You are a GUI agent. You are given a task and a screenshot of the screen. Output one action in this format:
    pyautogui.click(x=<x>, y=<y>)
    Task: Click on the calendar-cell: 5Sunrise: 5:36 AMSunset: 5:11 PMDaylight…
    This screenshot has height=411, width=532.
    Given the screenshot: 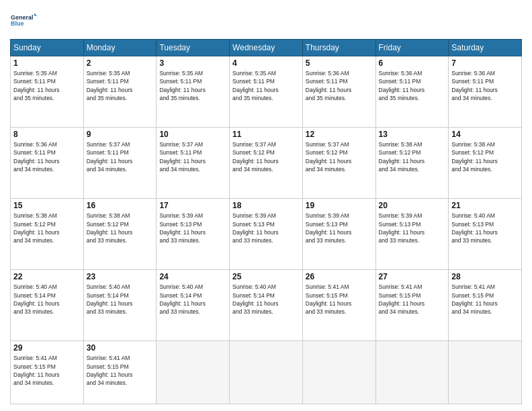 What is the action you would take?
    pyautogui.click(x=339, y=92)
    